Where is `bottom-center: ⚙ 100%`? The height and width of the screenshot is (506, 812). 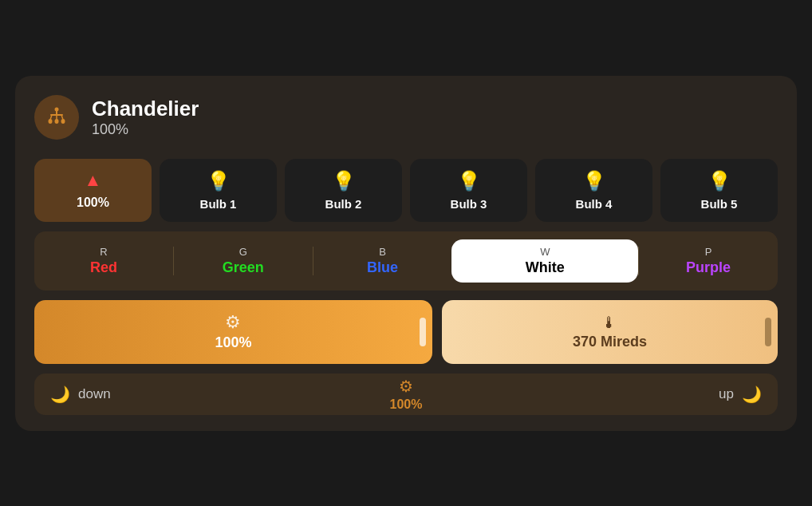 bottom-center: ⚙ 100% is located at coordinates (407, 394).